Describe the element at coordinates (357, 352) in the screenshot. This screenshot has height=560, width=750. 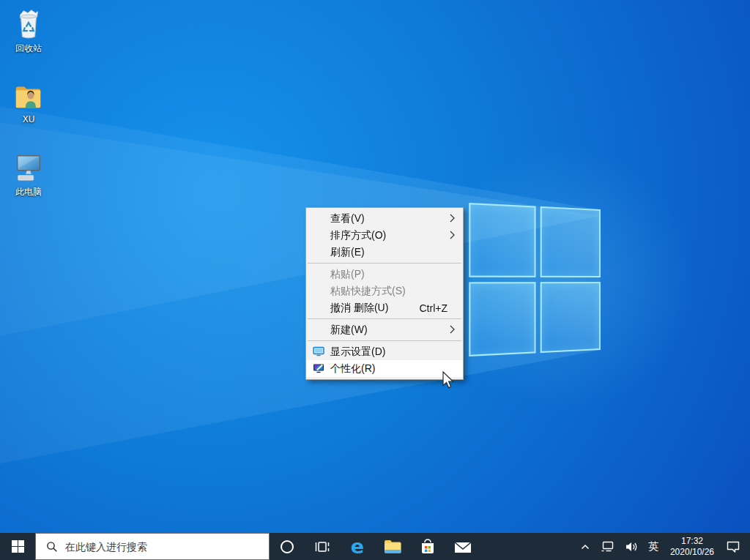
I see `menu-item-label: 显示设置(D)` at that location.